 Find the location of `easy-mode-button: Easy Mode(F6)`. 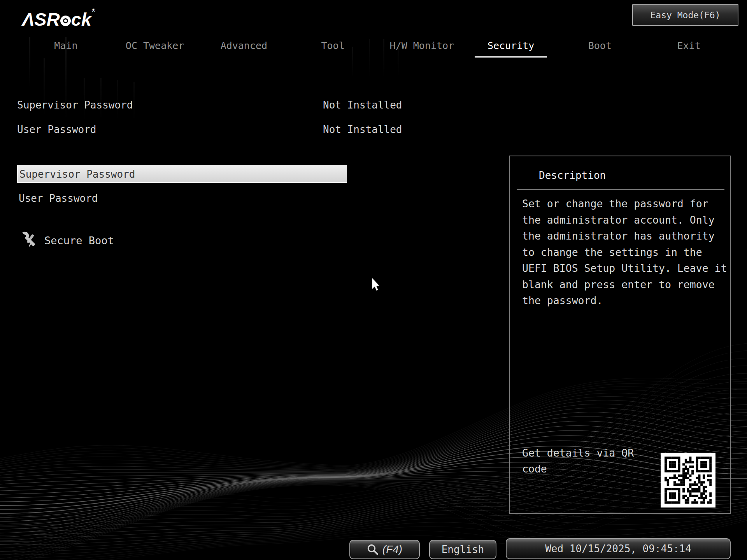

easy-mode-button: Easy Mode(F6) is located at coordinates (686, 15).